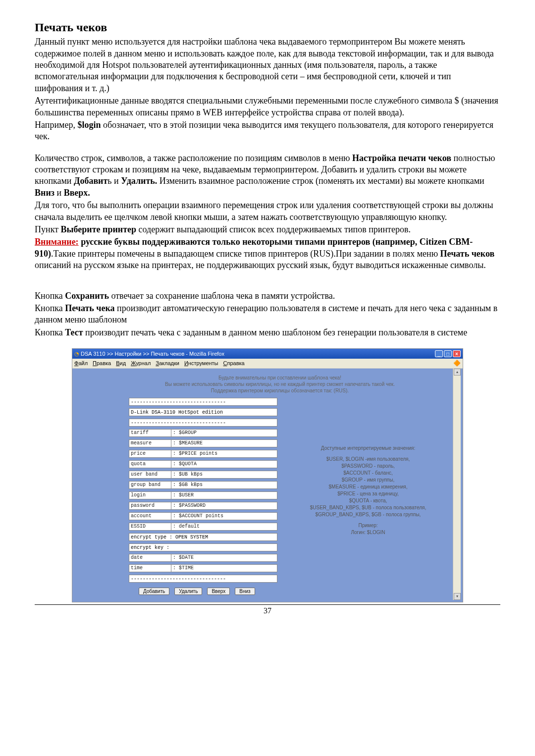  I want to click on field-label: time, so click(150, 568).